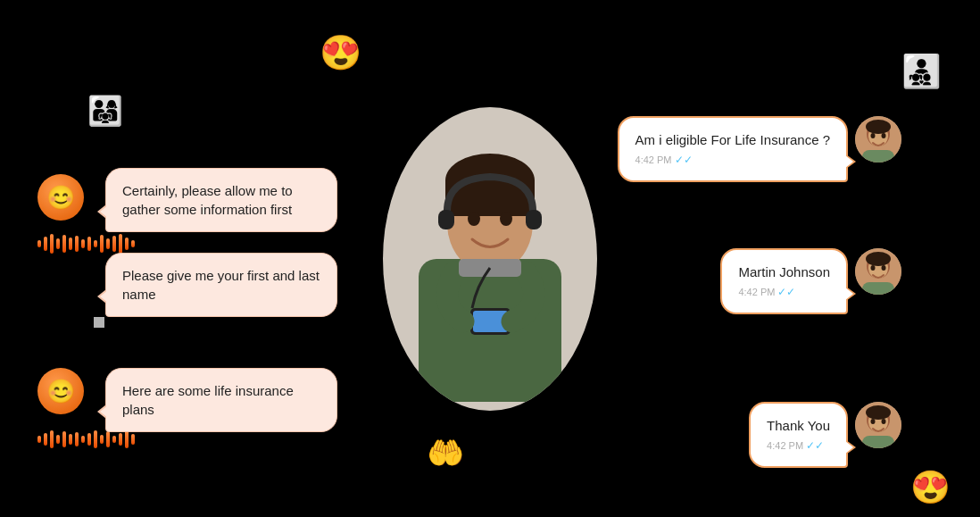 The image size is (980, 517). Describe the element at coordinates (61, 391) in the screenshot. I see `bot-avatar-2: 😊` at that location.